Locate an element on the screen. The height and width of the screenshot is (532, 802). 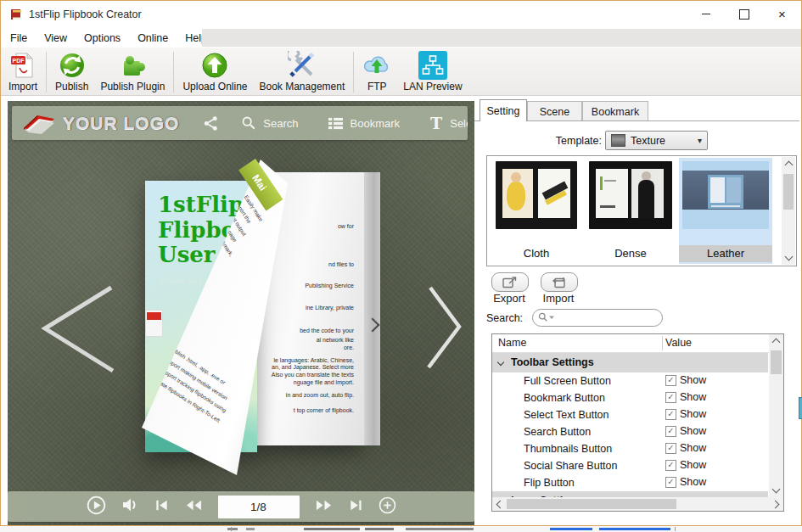
flipbook-control-bar: 1/8 is located at coordinates (241, 507).